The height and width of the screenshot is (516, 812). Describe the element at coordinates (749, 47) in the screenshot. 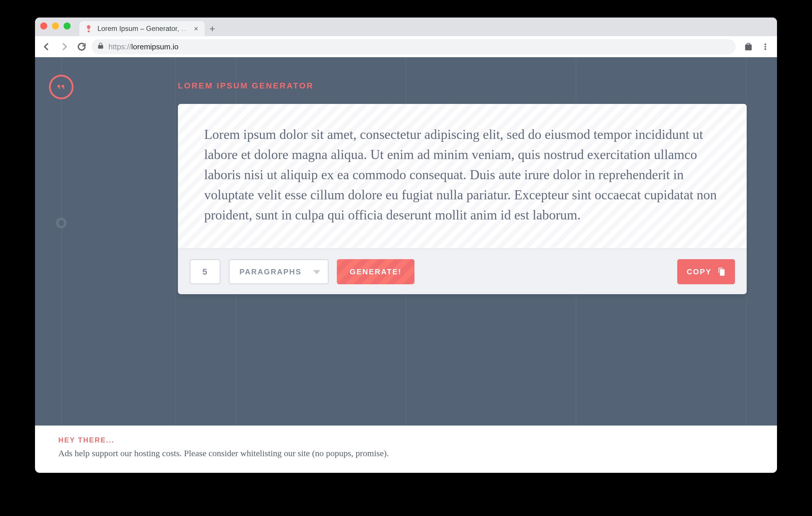

I see `extension-icon` at that location.